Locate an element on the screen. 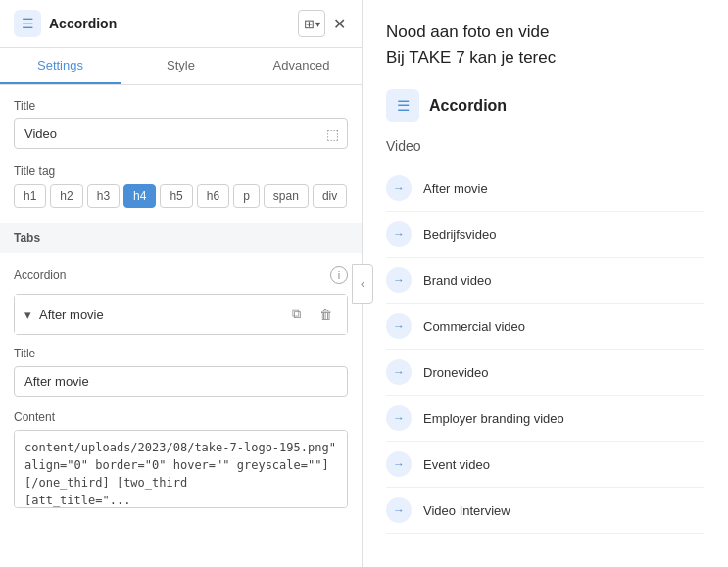  sub-title-field: Title is located at coordinates (180, 372).